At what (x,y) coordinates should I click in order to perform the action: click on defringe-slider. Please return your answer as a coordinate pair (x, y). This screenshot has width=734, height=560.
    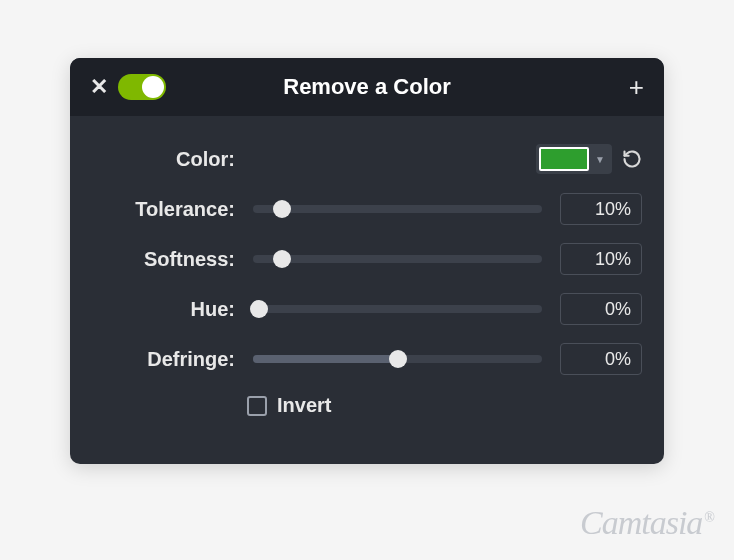
    Looking at the image, I should click on (398, 359).